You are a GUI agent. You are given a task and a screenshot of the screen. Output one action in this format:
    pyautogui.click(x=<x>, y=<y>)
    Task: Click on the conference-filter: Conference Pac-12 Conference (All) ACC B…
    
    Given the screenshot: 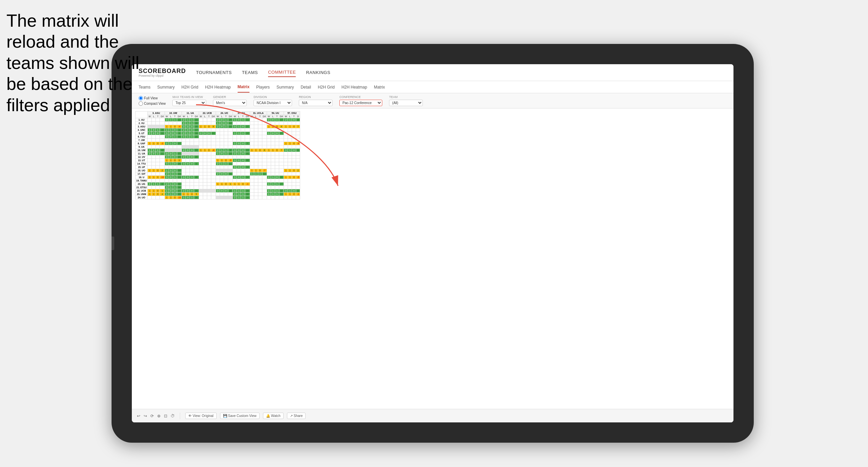 What is the action you would take?
    pyautogui.click(x=361, y=101)
    